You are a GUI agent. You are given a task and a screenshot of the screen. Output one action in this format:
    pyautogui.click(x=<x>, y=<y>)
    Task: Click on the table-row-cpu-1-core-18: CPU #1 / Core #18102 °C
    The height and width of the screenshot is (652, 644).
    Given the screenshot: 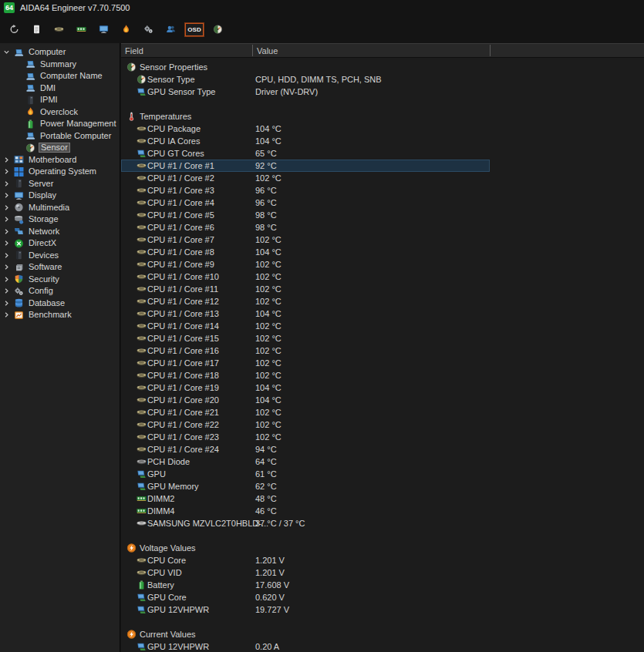 What is the action you would take?
    pyautogui.click(x=305, y=375)
    